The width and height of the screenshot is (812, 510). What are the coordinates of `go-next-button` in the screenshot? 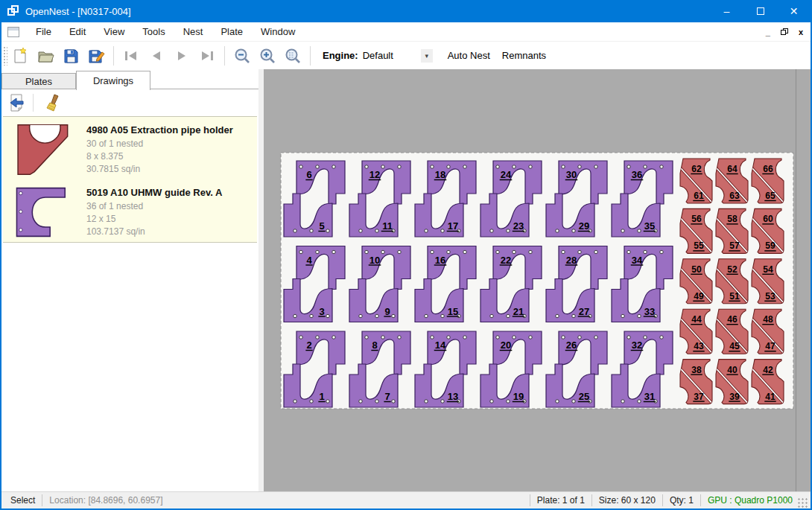 It's located at (182, 56).